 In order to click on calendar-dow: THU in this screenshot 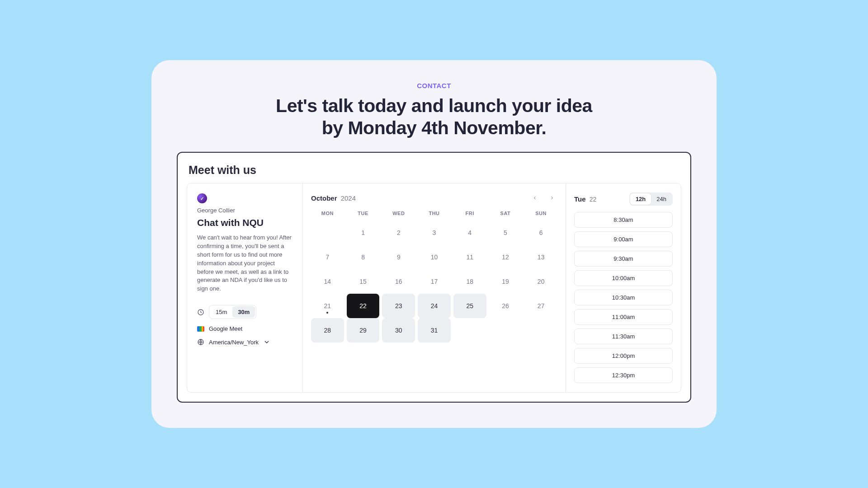, I will do `click(434, 214)`.